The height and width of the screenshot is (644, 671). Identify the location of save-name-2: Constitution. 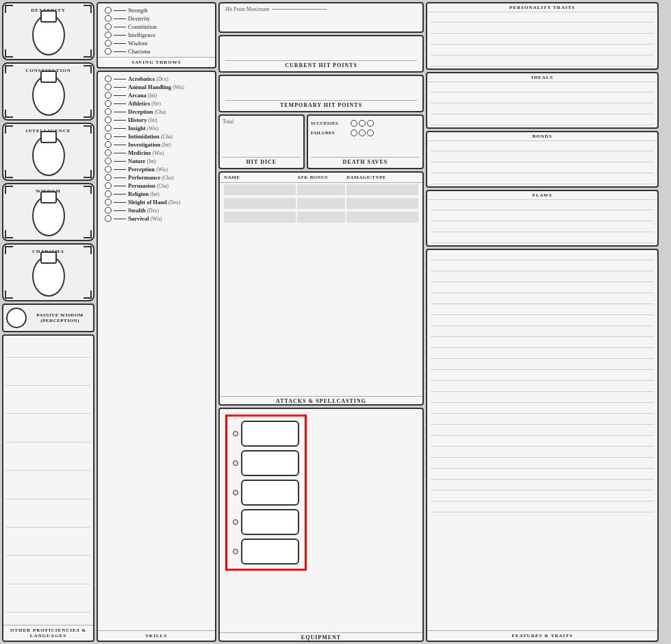
(142, 27).